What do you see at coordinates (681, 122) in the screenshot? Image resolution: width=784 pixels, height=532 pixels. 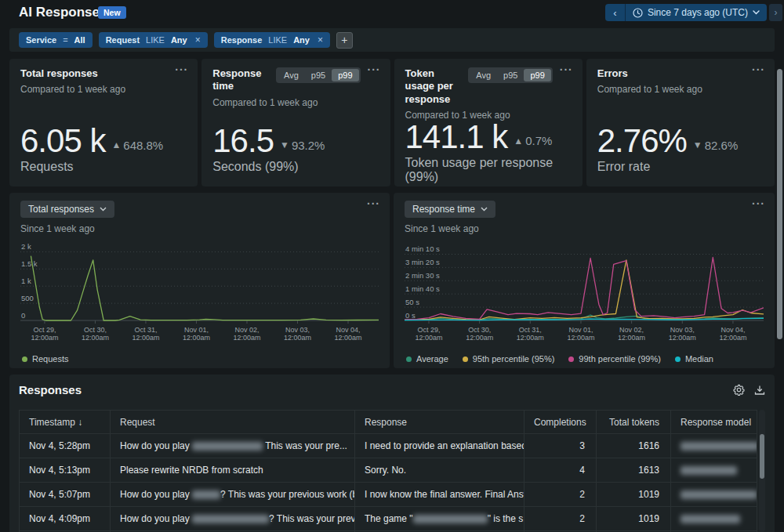 I see `kpi-card-errors: Errors···Compared to 1 week ago2.76%▼82.…` at bounding box center [681, 122].